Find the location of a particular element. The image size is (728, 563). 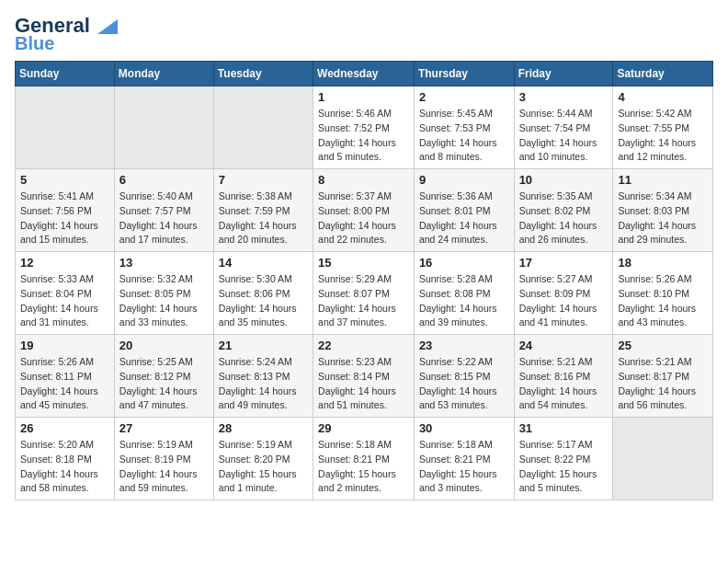

calendar-week-row: 12Sunrise: 5:33 AM Sunset: 8:04 PM Dayli… is located at coordinates (364, 293).